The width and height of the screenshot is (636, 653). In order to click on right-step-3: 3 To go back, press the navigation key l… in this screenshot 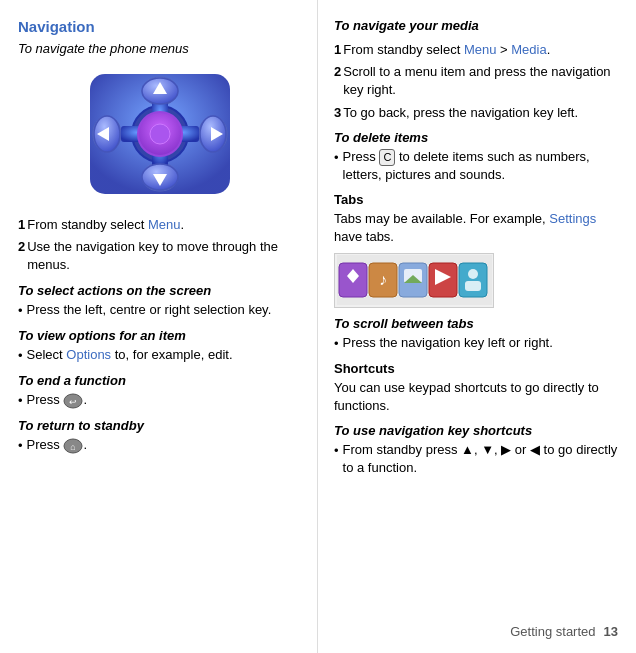, I will do `click(477, 113)`.